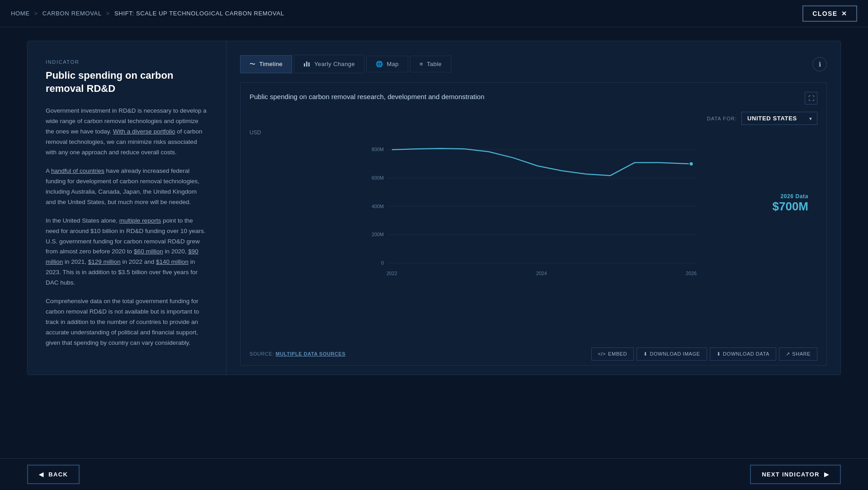 The width and height of the screenshot is (868, 490). What do you see at coordinates (104, 262) in the screenshot?
I see `129m-link: $129 million` at bounding box center [104, 262].